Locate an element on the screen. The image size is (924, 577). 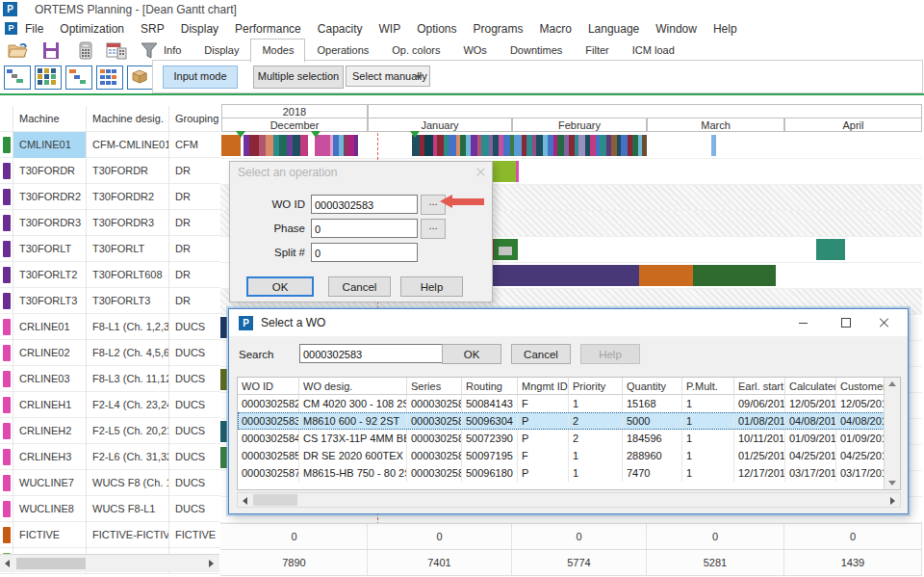
grid-icon is located at coordinates (110, 77).